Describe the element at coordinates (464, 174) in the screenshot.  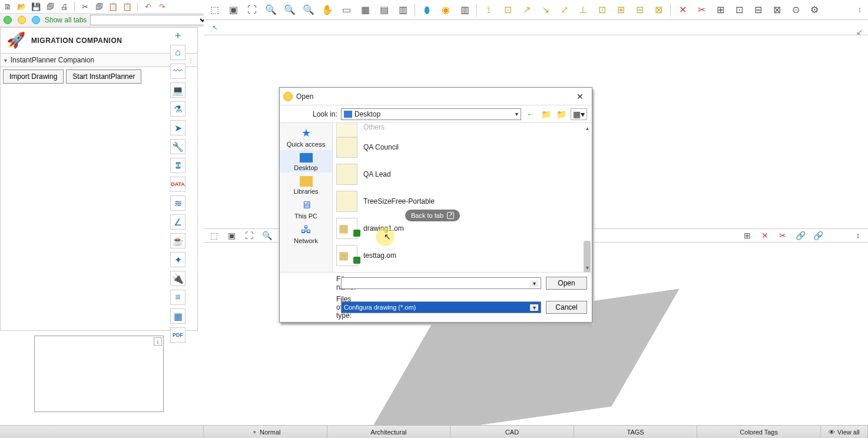
I see `file-row: QA Lead` at that location.